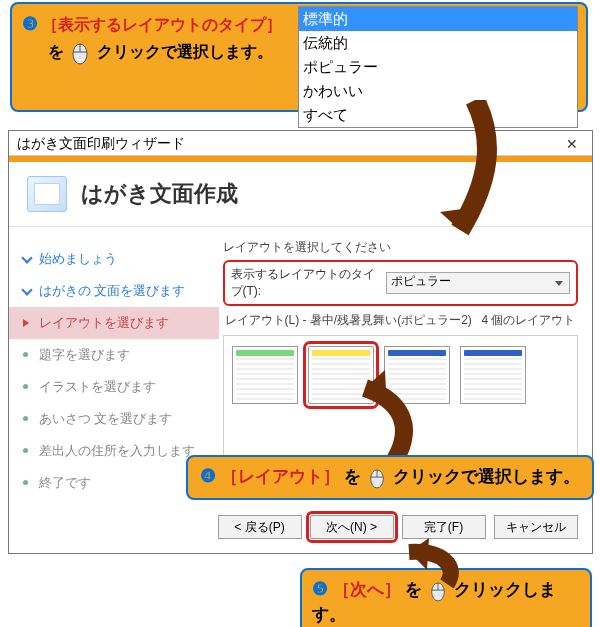  I want to click on next-button: 次へ(N) >, so click(352, 527).